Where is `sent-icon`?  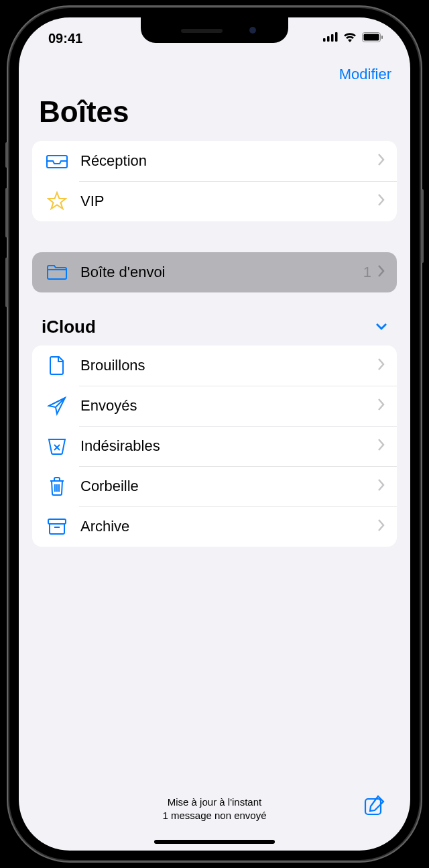 sent-icon is located at coordinates (57, 406).